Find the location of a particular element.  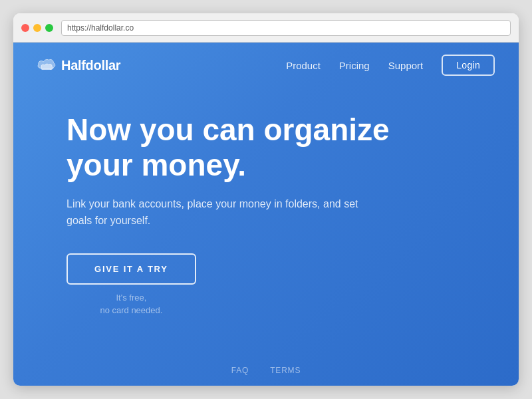

traffic-lights is located at coordinates (37, 28).